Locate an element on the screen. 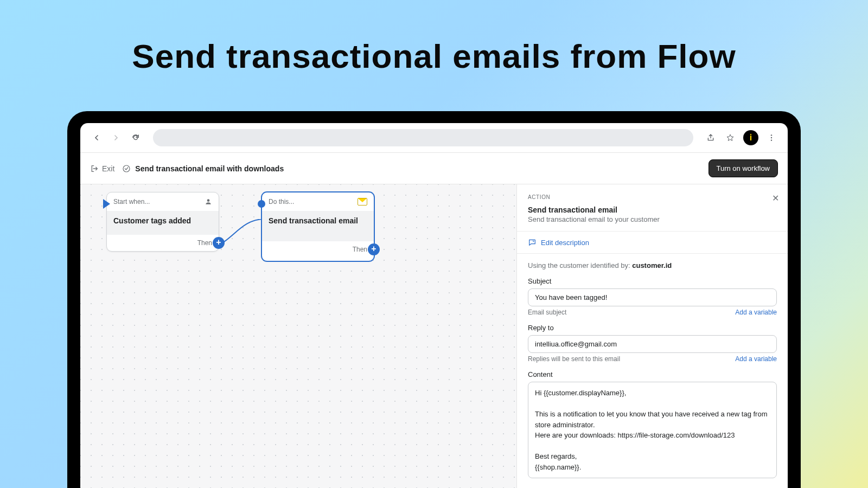  browser-toolbar: i is located at coordinates (434, 138).